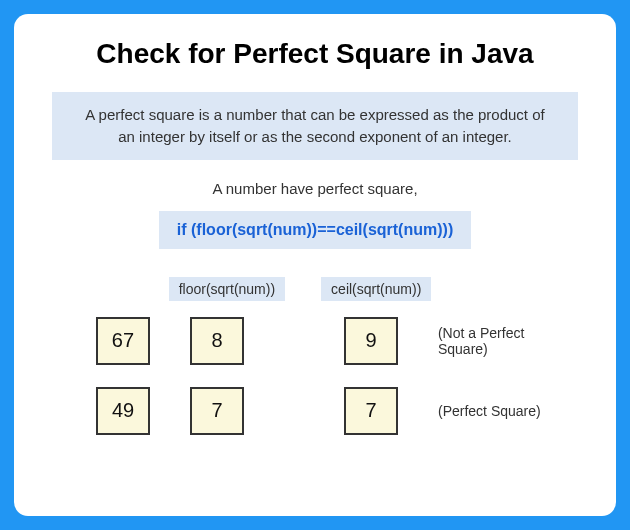  What do you see at coordinates (315, 341) in the screenshot?
I see `example-row: 67 8 9 (Not a Perfect Square)` at bounding box center [315, 341].